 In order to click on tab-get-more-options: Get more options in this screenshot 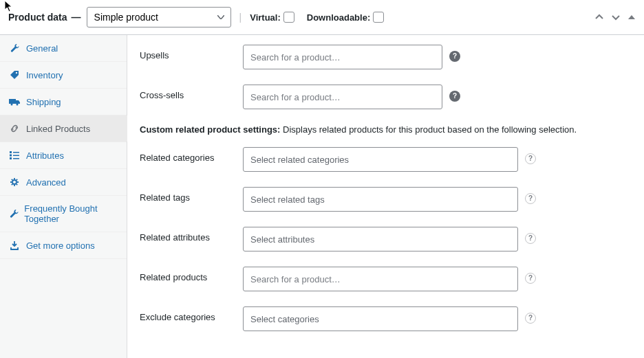, I will do `click(63, 246)`.